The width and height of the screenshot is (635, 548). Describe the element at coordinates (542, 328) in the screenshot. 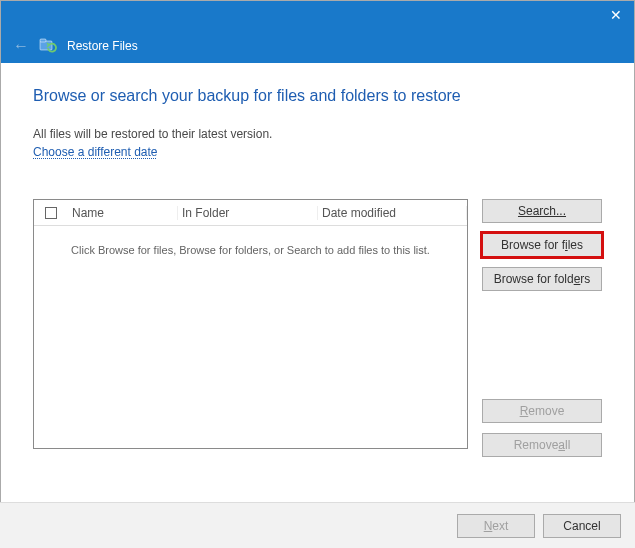

I see `action-buttons: Search... Browse for files Browse for fo…` at that location.